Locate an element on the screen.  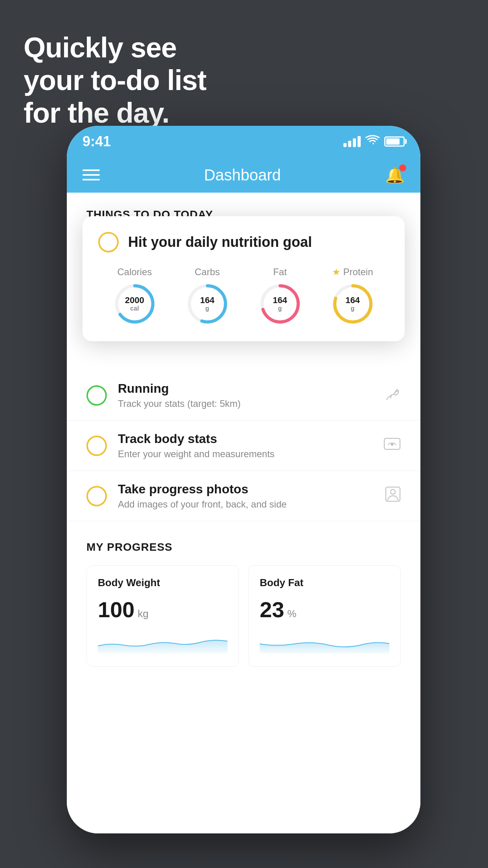
body-fat-title: Body Fat is located at coordinates (325, 583).